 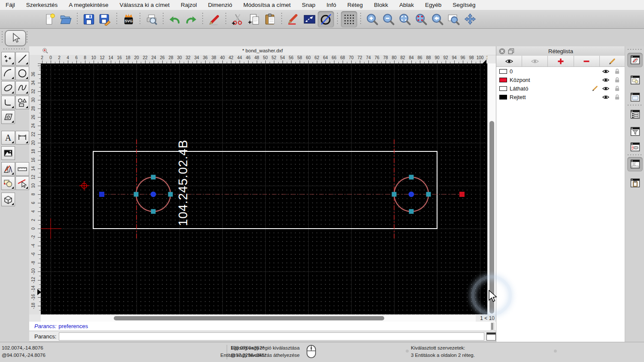 I want to click on dimension-tool-button, so click(x=22, y=138).